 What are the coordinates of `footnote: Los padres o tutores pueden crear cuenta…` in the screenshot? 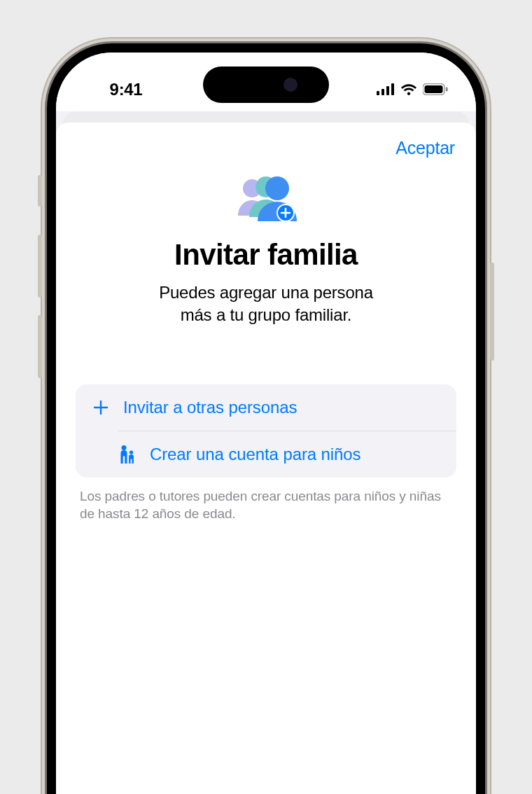 It's located at (266, 506).